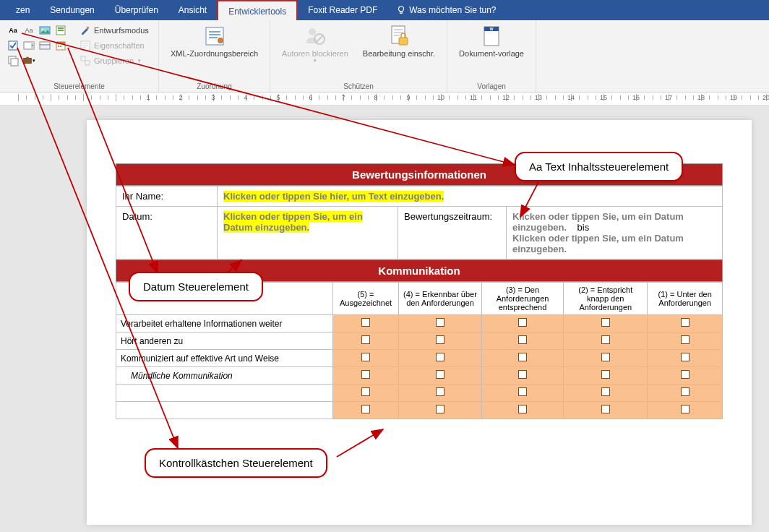 The image size is (769, 532). I want to click on restrict-editing-button: Bearbeitung einschr., so click(399, 43).